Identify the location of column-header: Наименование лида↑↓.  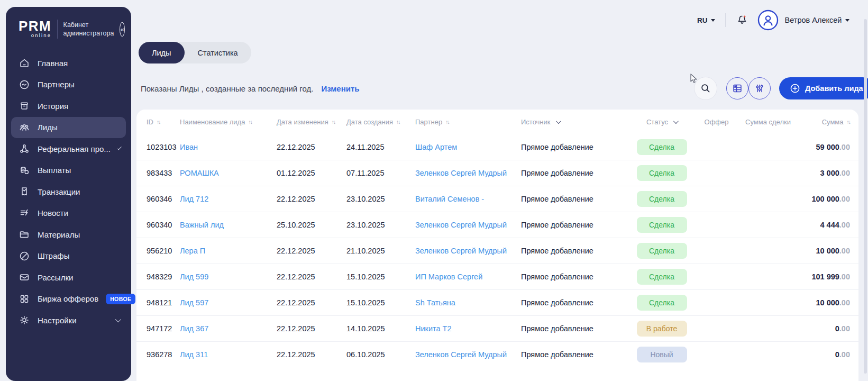
(229, 122).